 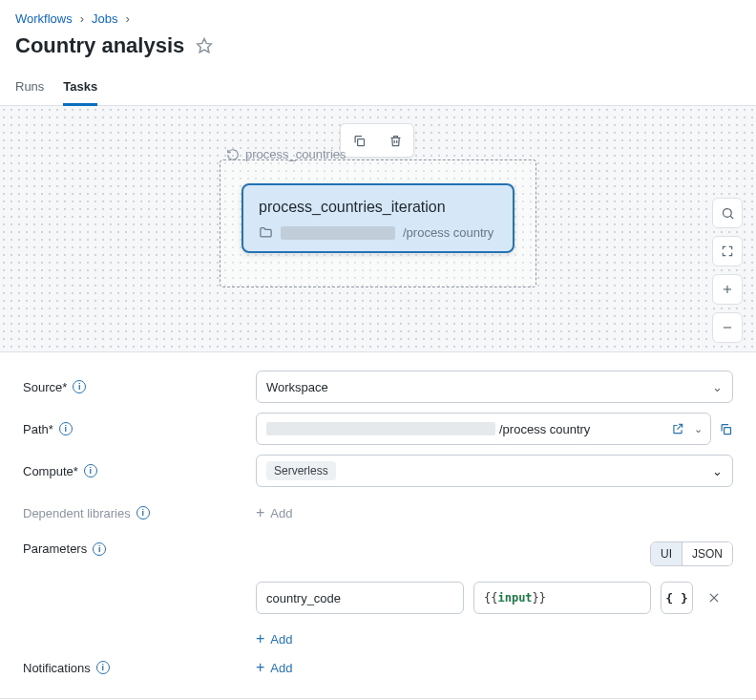 What do you see at coordinates (302, 471) in the screenshot?
I see `compute-chip: Serverless` at bounding box center [302, 471].